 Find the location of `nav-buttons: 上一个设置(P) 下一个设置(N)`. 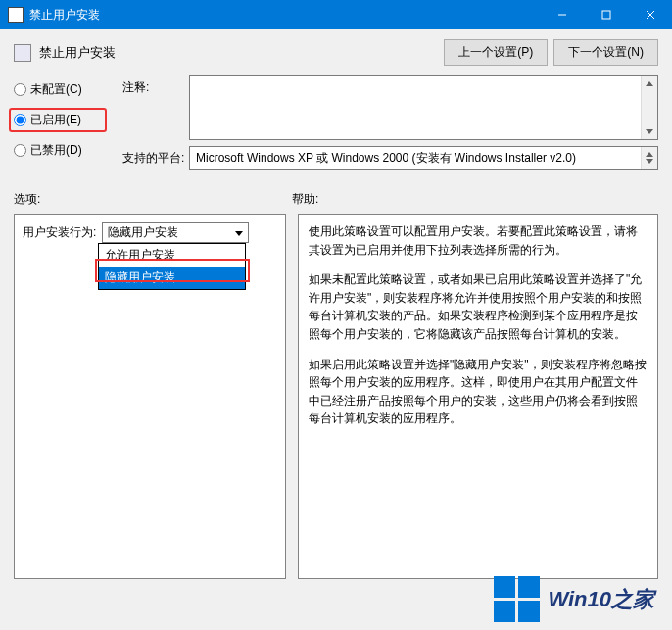

nav-buttons: 上一个设置(P) 下一个设置(N) is located at coordinates (551, 53).